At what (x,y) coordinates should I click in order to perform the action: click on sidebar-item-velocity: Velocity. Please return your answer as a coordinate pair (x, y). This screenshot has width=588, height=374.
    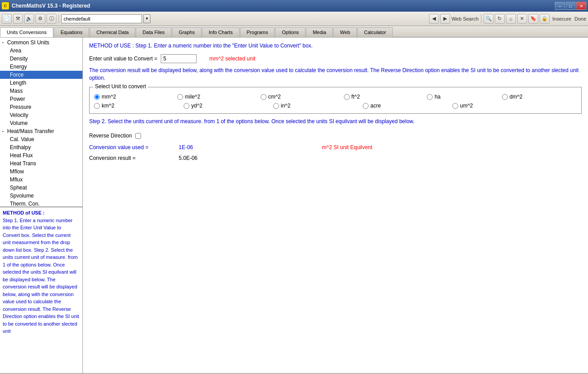
    Looking at the image, I should click on (41, 115).